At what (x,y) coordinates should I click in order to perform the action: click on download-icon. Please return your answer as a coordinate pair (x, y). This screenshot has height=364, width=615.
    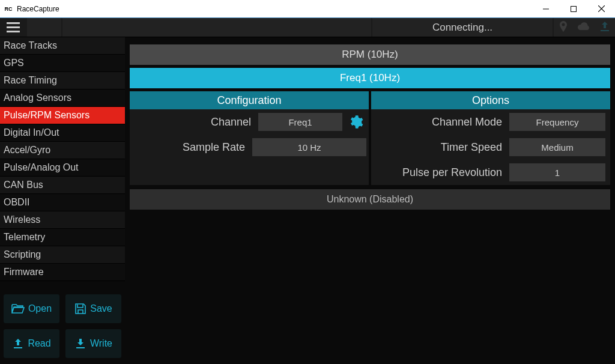
    Looking at the image, I should click on (80, 344).